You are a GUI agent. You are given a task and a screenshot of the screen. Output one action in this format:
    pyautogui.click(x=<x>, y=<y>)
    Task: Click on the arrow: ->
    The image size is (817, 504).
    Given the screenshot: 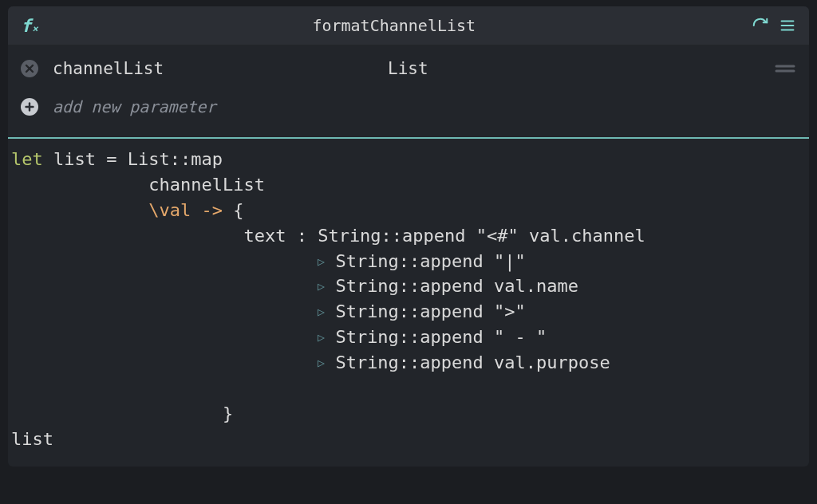 What is the action you would take?
    pyautogui.click(x=212, y=211)
    